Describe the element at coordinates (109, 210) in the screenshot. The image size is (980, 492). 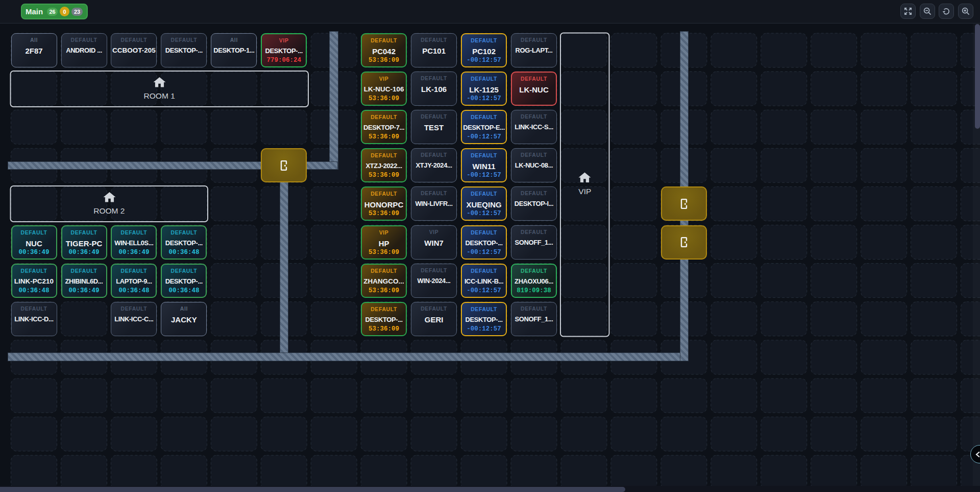
I see `svg-text: ROOM 2` at that location.